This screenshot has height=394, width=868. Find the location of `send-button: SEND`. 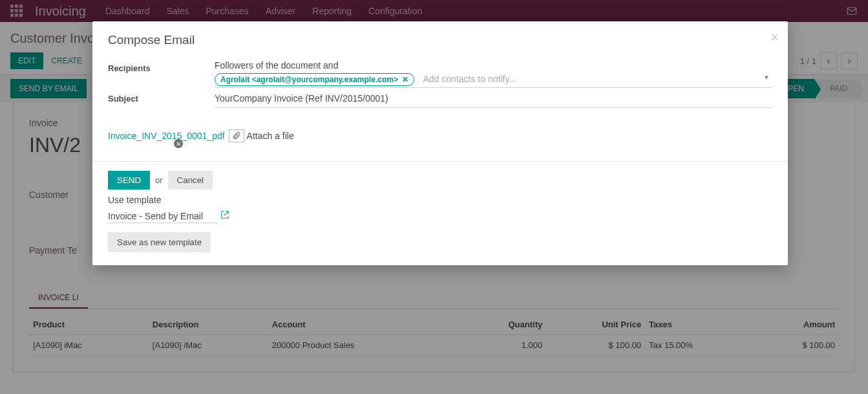

send-button: SEND is located at coordinates (129, 180).